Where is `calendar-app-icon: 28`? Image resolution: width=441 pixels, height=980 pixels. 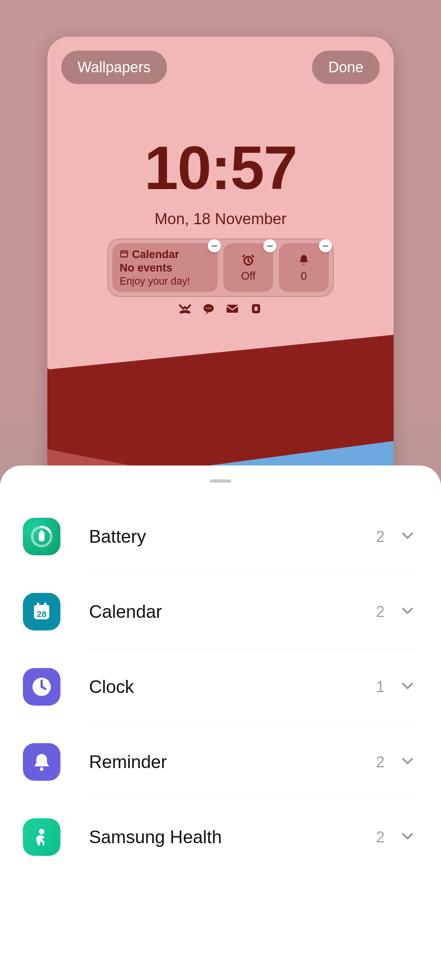
calendar-app-icon: 28 is located at coordinates (42, 612).